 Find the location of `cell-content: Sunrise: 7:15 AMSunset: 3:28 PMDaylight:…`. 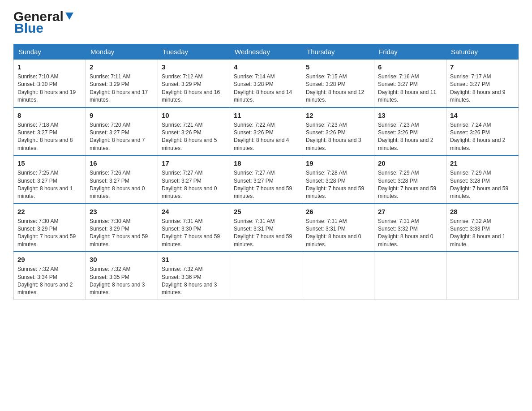

cell-content: Sunrise: 7:15 AMSunset: 3:28 PMDaylight:… is located at coordinates (338, 89).